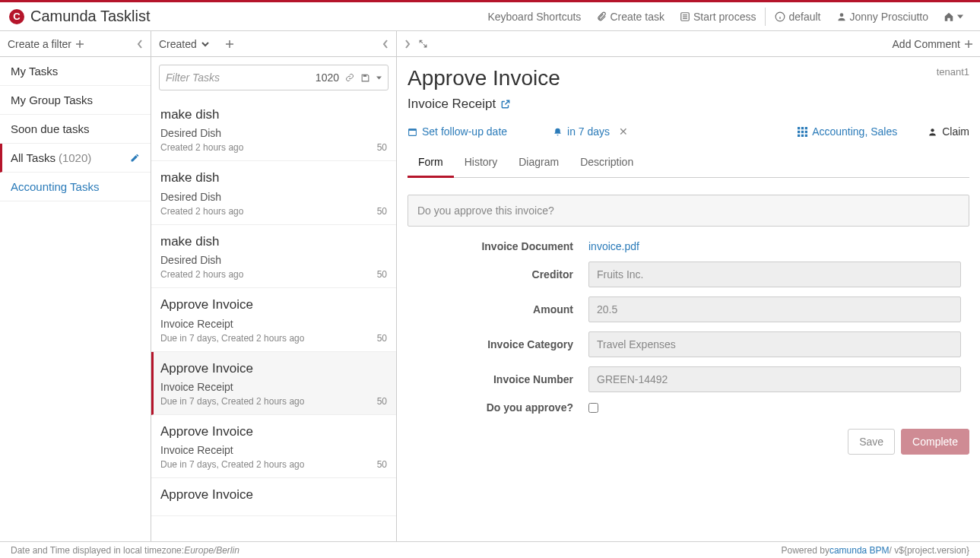 This screenshot has width=980, height=558. What do you see at coordinates (534, 17) in the screenshot?
I see `keyboard-shortcuts-link: Keyboard Shortcuts` at bounding box center [534, 17].